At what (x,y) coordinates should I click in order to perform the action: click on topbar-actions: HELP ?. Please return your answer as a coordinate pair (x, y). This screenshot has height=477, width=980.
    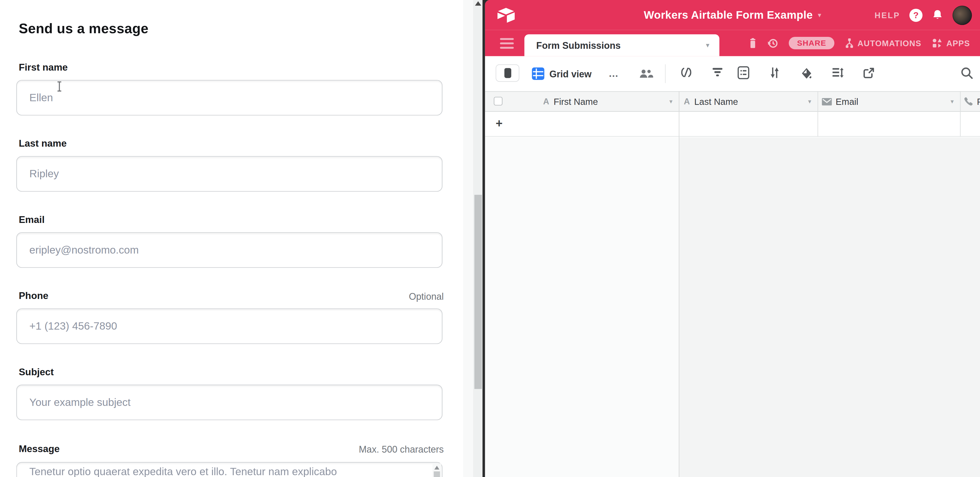
    Looking at the image, I should click on (923, 15).